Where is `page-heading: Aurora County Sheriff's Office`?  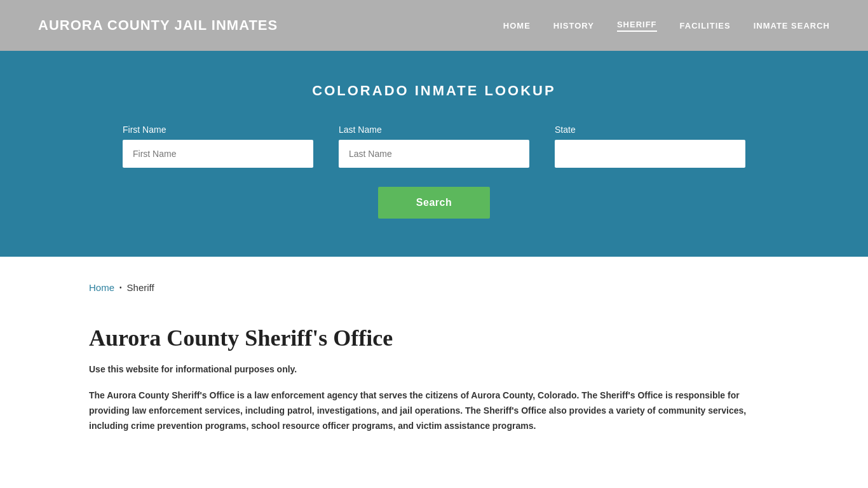 page-heading: Aurora County Sheriff's Office is located at coordinates (434, 338).